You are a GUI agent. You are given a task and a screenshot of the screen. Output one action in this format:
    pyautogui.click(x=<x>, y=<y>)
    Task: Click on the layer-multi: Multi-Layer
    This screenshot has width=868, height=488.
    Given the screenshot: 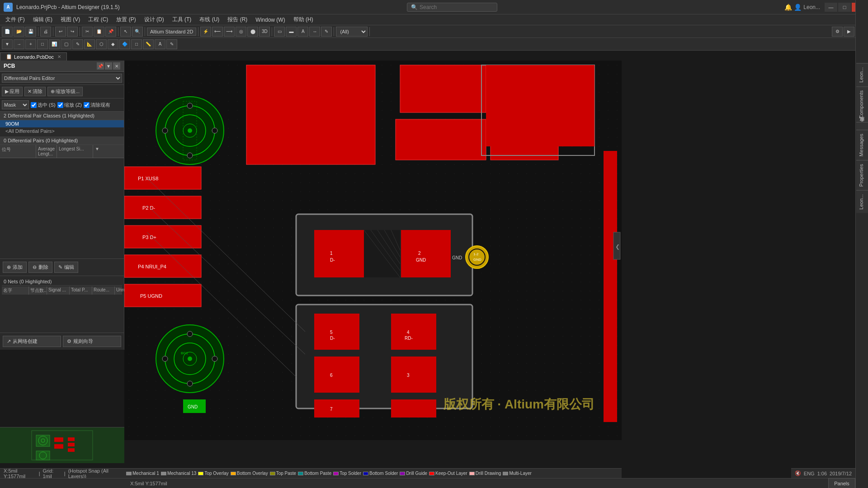 What is the action you would take?
    pyautogui.click(x=517, y=474)
    